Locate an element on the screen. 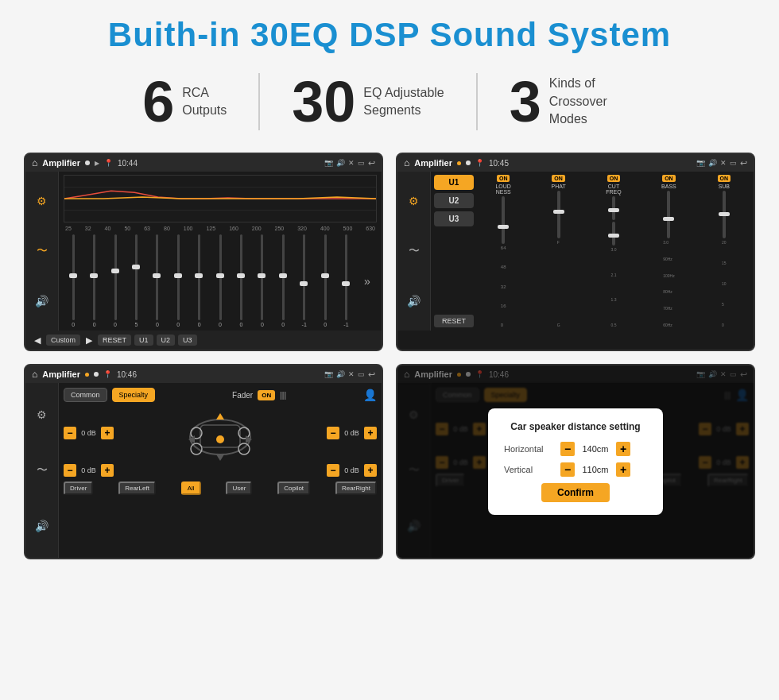  eq-slider-6: 0 is located at coordinates (178, 281).